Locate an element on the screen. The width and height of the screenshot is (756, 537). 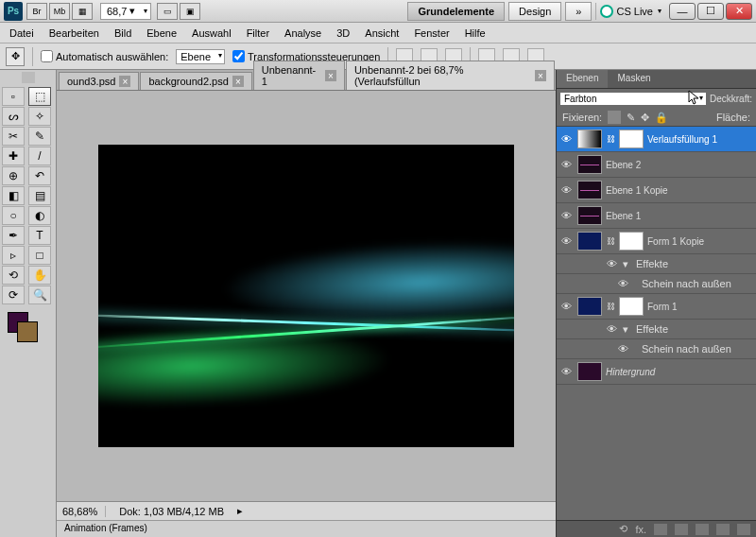
auto-select-dropdown: Ebene is located at coordinates (200, 57).